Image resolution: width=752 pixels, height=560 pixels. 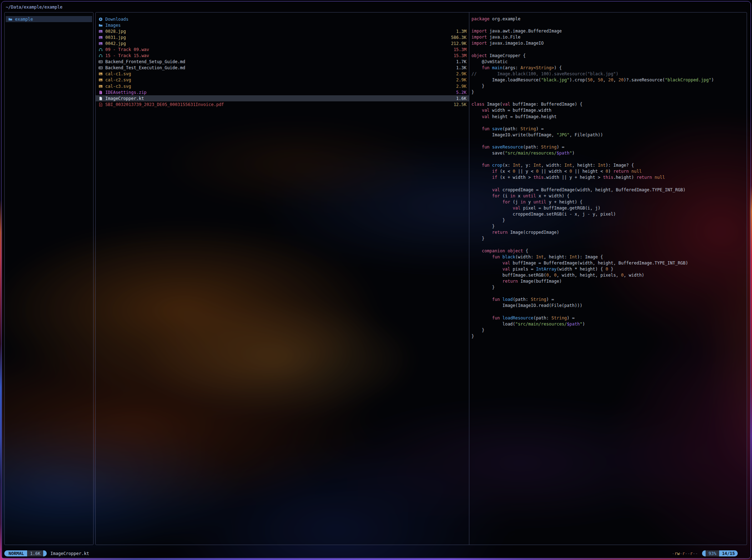 I want to click on file-row: cal-c3.svg2.9K, so click(x=282, y=86).